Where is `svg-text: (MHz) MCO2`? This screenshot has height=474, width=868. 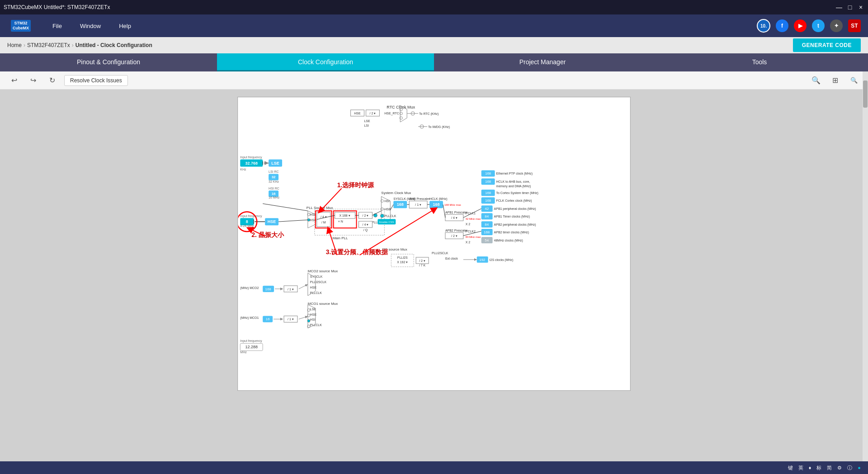 svg-text: (MHz) MCO2 is located at coordinates (250, 288).